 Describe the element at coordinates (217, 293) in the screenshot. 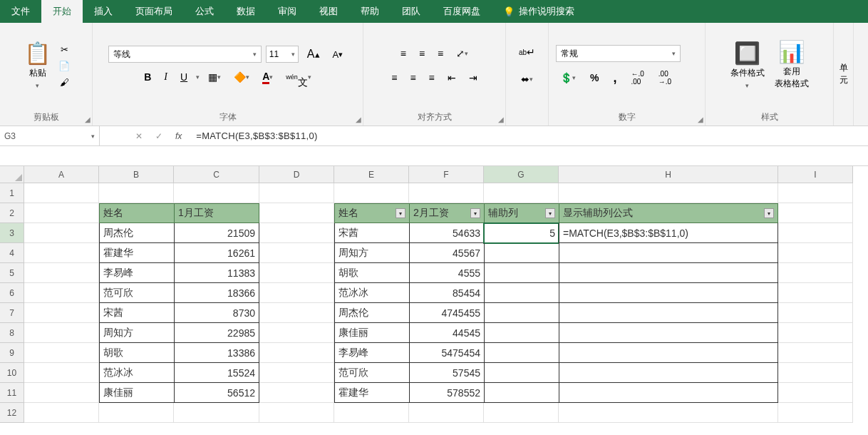

I see `table-cell: 18366` at that location.